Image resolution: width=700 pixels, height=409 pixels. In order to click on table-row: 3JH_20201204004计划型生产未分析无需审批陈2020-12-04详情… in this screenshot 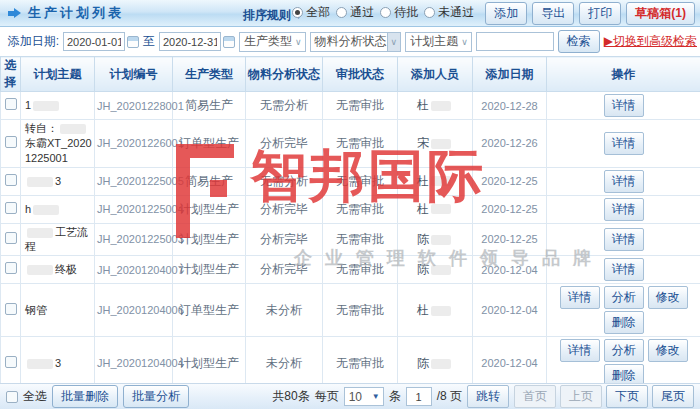, I will do `click(350, 364)`.